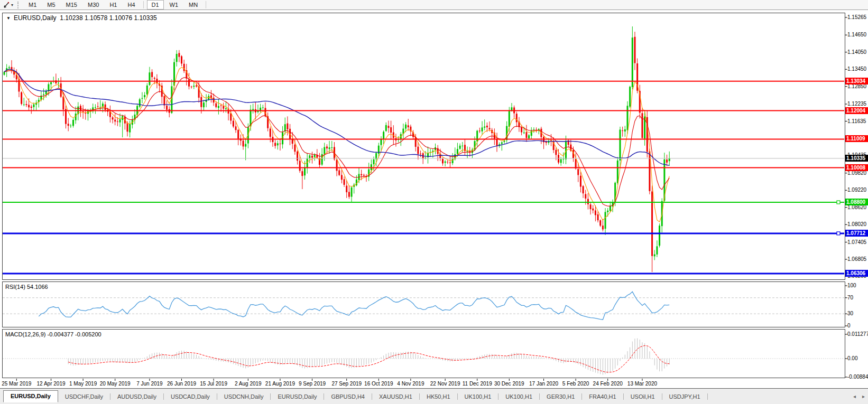 The image size is (868, 404). What do you see at coordinates (864, 396) in the screenshot?
I see `tab-scroll-right-icon: ▸` at bounding box center [864, 396].